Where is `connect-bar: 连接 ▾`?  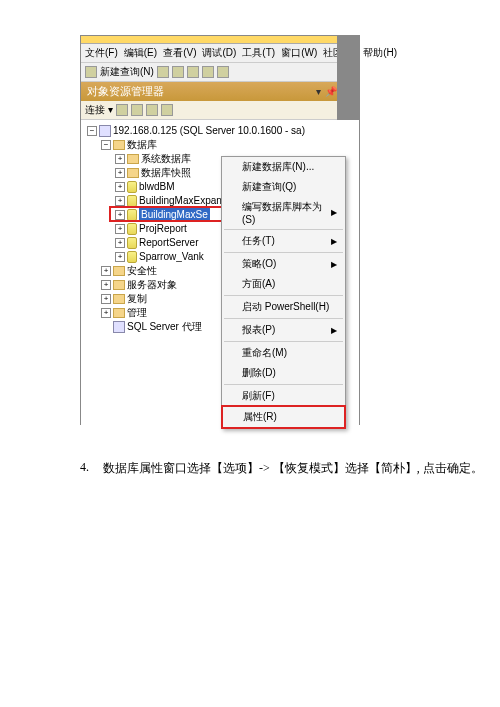
connect-bar: 连接 ▾ is located at coordinates (220, 110).